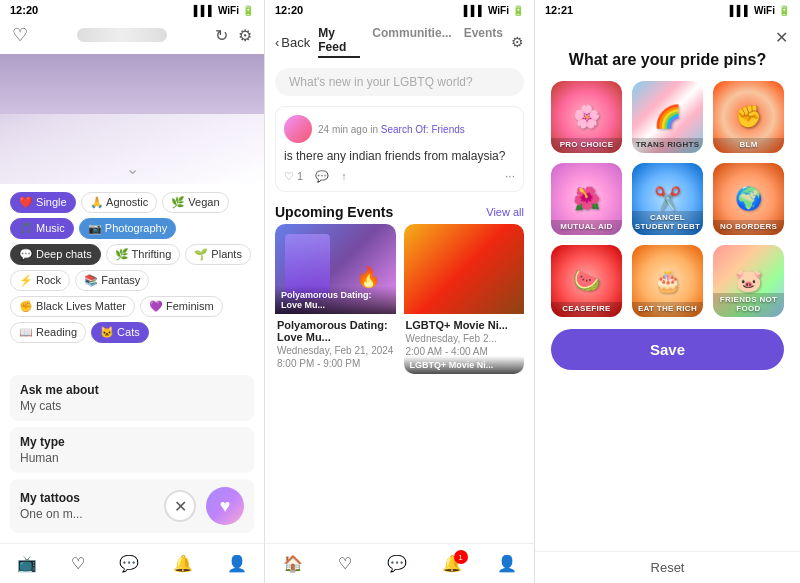 This screenshot has height=583, width=800. I want to click on profile-nav-icon-2: 👤, so click(507, 564).